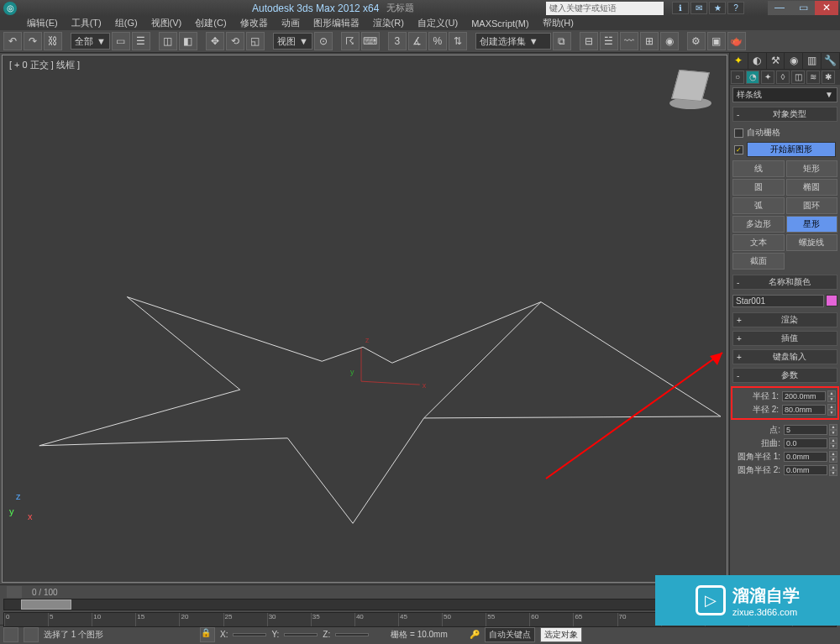 The width and height of the screenshot is (840, 644). What do you see at coordinates (833, 430) in the screenshot?
I see `points-spinner: ▲▼` at bounding box center [833, 430].